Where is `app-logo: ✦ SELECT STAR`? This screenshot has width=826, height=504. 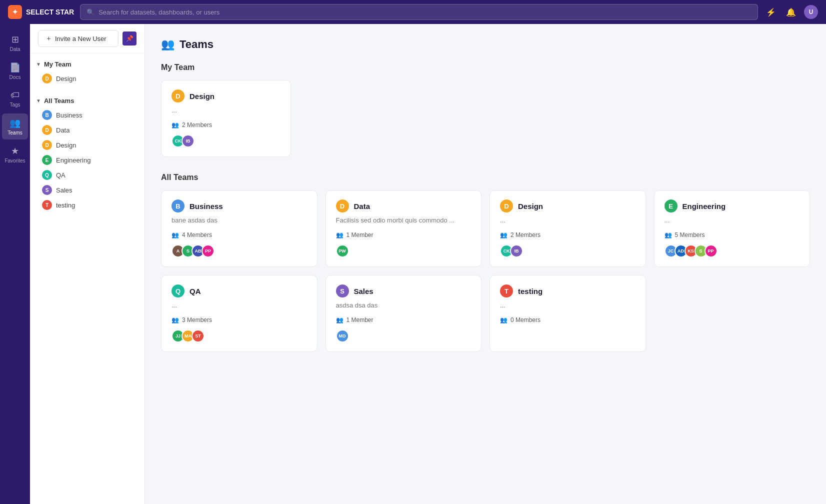
app-logo: ✦ SELECT STAR is located at coordinates (41, 12).